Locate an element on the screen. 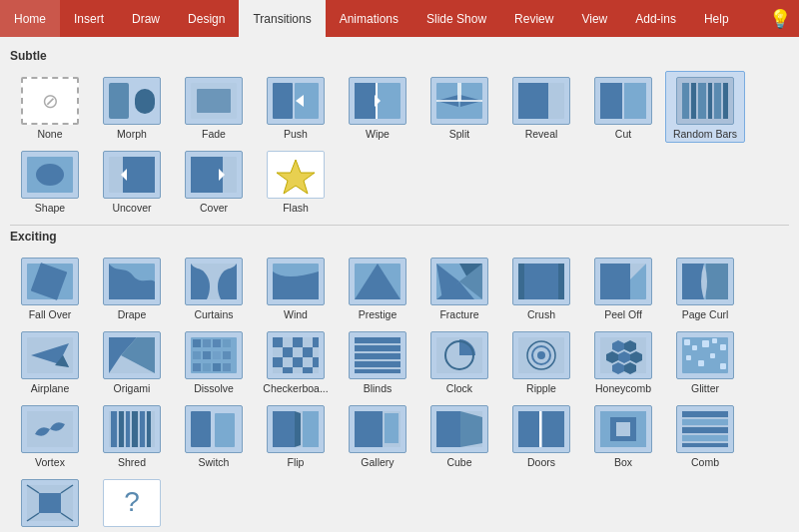 This screenshot has width=799, height=532. transition-ripple: Ripple is located at coordinates (541, 361).